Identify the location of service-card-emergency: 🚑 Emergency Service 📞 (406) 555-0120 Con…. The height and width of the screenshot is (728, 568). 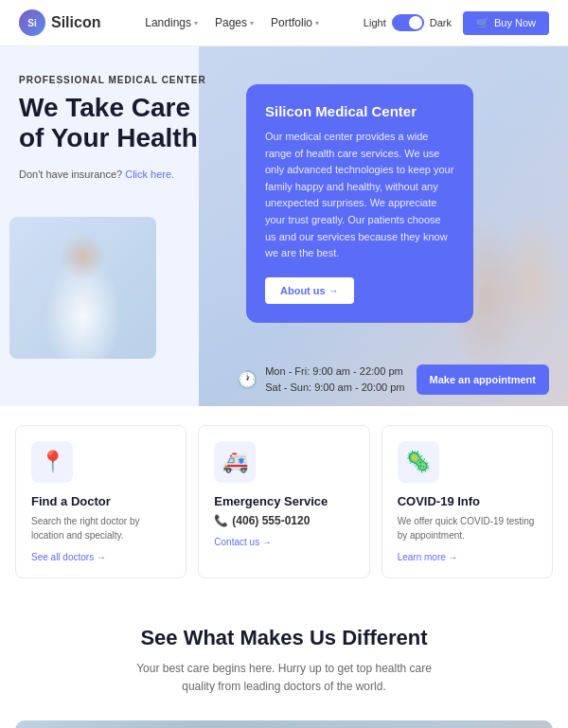
(284, 502).